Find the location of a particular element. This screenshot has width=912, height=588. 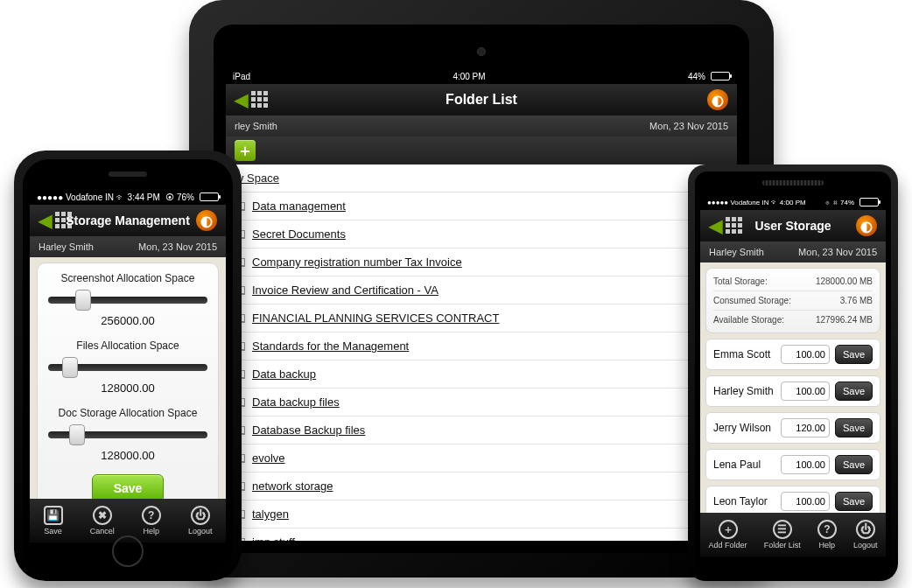

ipad-camera is located at coordinates (481, 52).